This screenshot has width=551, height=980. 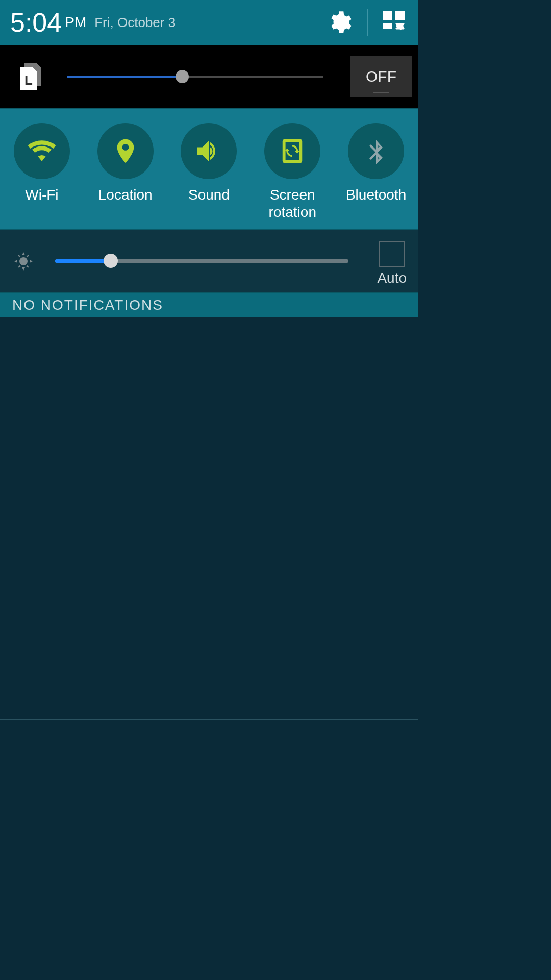 I want to click on no-notifications-text: NO NOTIFICATIONS, so click(x=88, y=305).